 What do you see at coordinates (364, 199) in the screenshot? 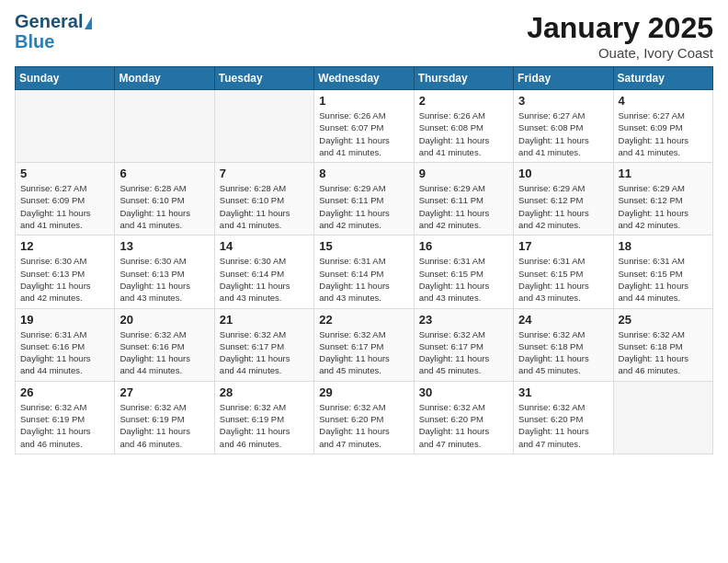
I see `calendar-week-row: 5Sunrise: 6:27 AM Sunset: 6:09 PM Daylig…` at bounding box center [364, 199].